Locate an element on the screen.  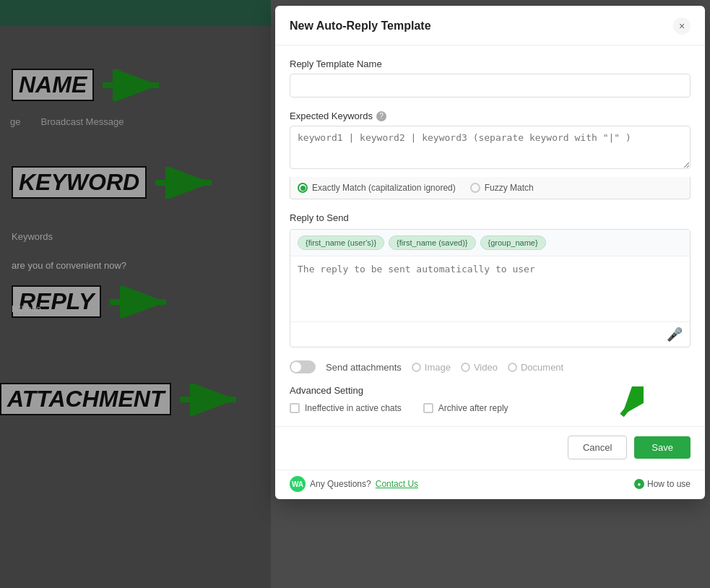
reply-template-name-label: Reply Template Name is located at coordinates (490, 64).